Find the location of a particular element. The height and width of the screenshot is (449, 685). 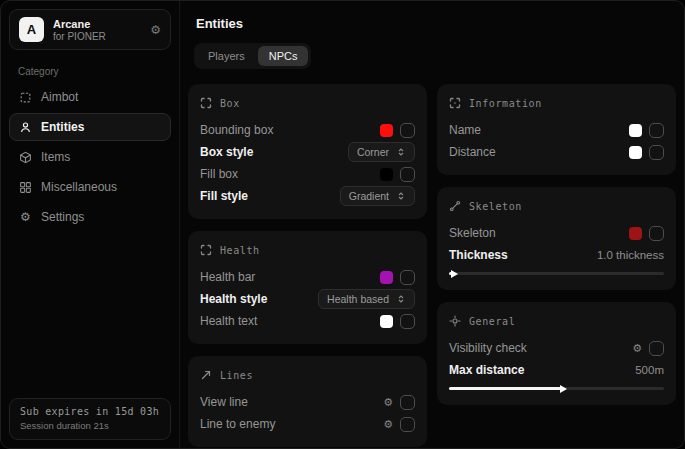

gear-icon: ⚙ is located at coordinates (26, 218).